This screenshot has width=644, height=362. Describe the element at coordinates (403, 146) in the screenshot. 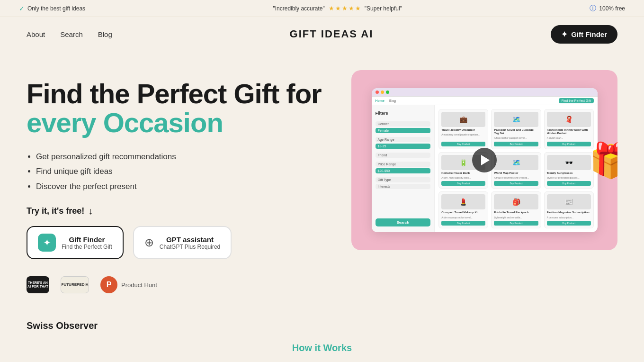

I see `filter-age-value: 18-25` at that location.